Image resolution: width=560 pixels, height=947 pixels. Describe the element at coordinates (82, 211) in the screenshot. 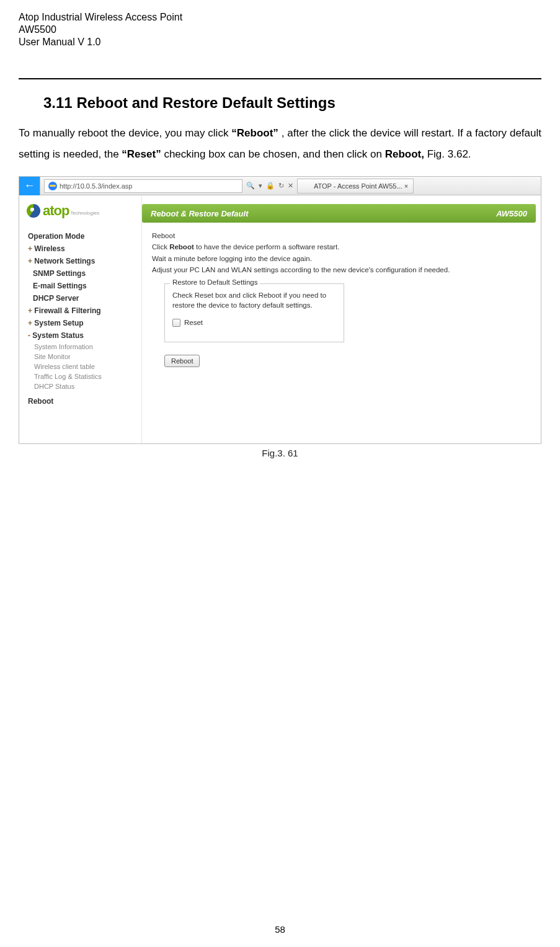

I see `brand-logo: atop Technologies` at that location.